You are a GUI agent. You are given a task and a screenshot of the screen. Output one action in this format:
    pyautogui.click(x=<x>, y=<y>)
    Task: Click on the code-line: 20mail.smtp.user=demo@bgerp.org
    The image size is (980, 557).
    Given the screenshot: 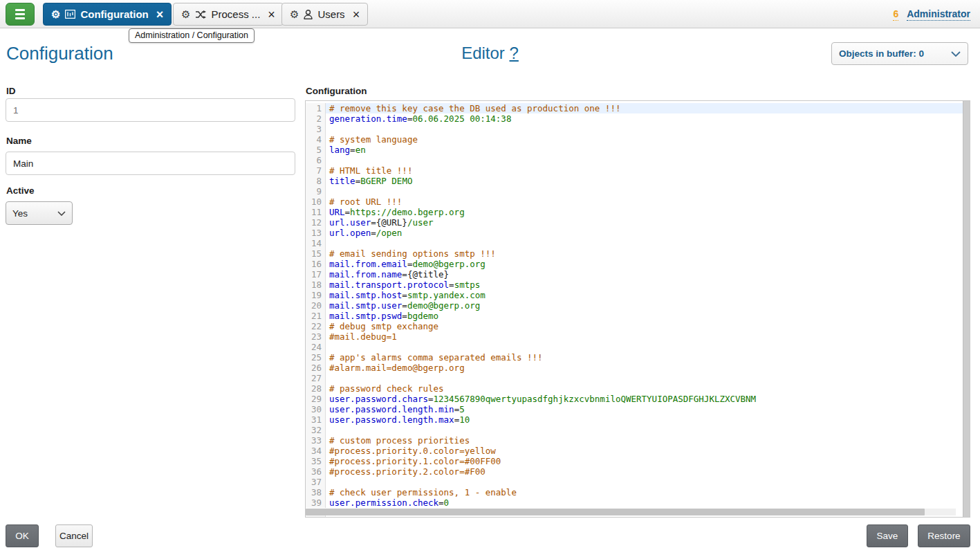 What is the action you would take?
    pyautogui.click(x=634, y=306)
    